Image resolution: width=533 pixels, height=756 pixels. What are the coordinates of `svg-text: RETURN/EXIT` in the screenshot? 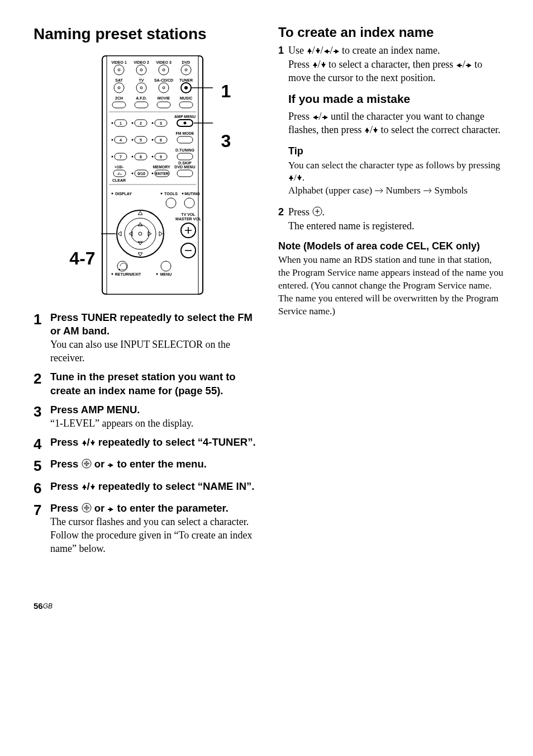 It's located at (127, 274).